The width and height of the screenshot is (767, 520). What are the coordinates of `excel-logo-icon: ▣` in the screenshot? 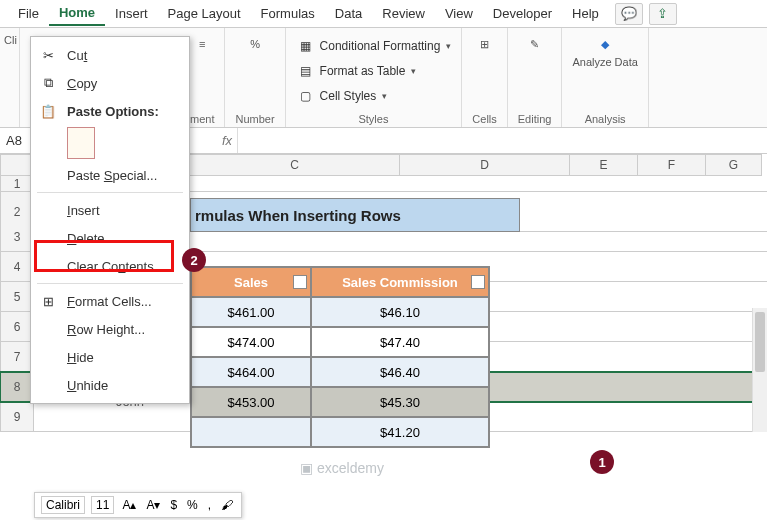 It's located at (306, 468).